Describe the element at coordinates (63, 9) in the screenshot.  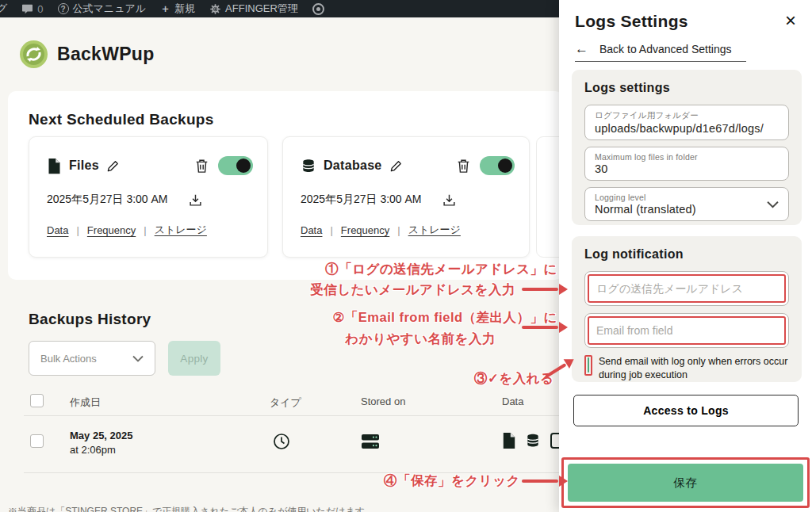
I see `help-icon: ?` at that location.